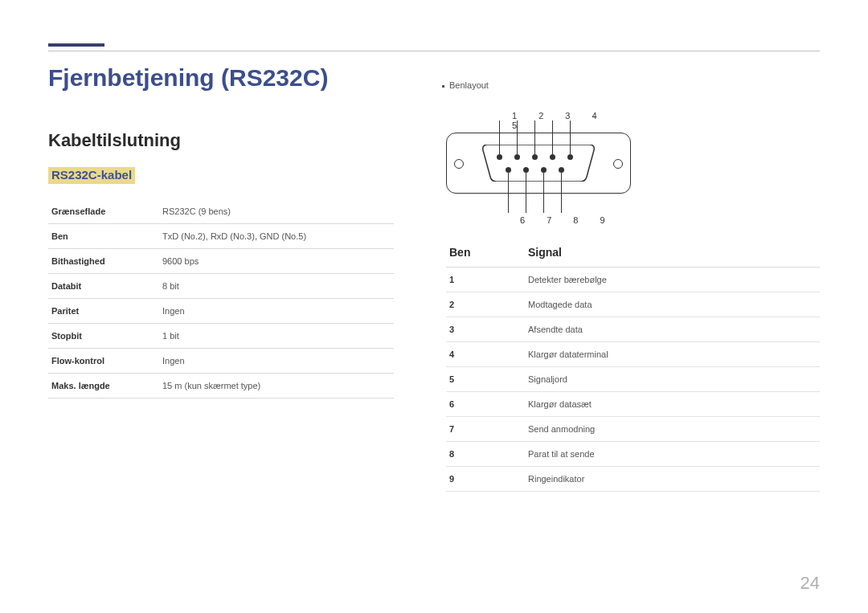 This screenshot has width=868, height=613. Describe the element at coordinates (672, 257) in the screenshot. I see `signal-col-signal: Signal` at that location.